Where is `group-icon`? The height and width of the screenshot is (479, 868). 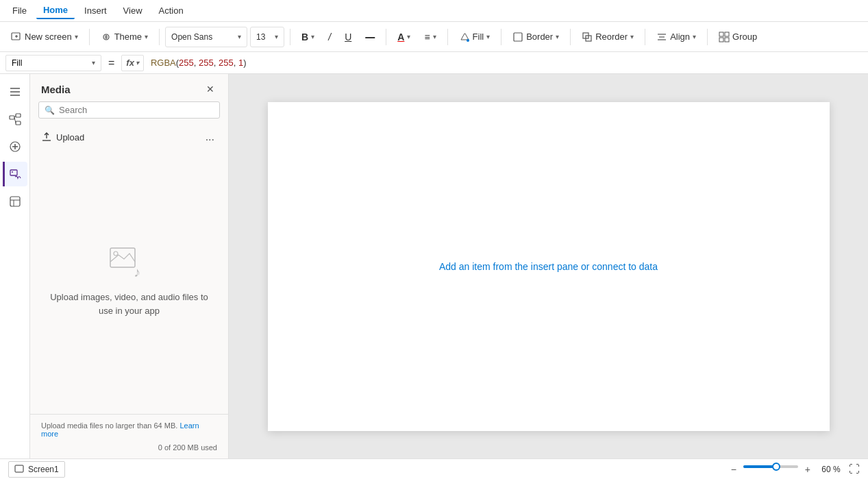
group-icon is located at coordinates (724, 37).